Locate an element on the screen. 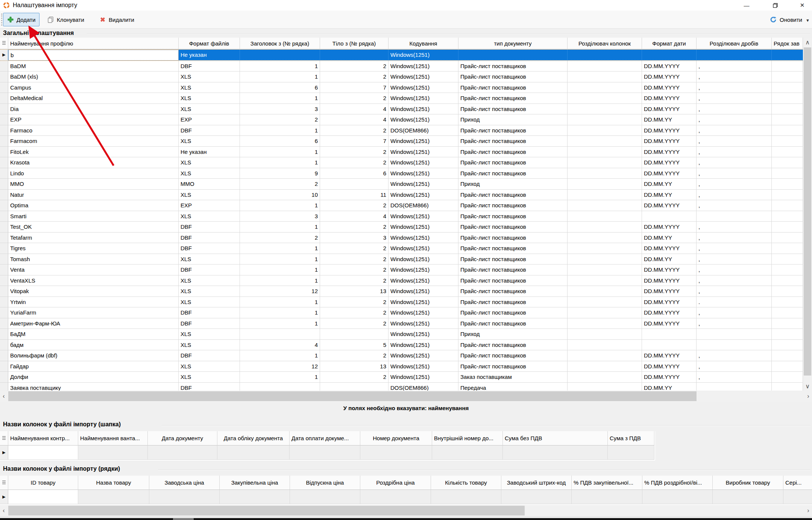 The height and width of the screenshot is (520, 812). column-header: % ПДВ закупівельної... is located at coordinates (607, 483).